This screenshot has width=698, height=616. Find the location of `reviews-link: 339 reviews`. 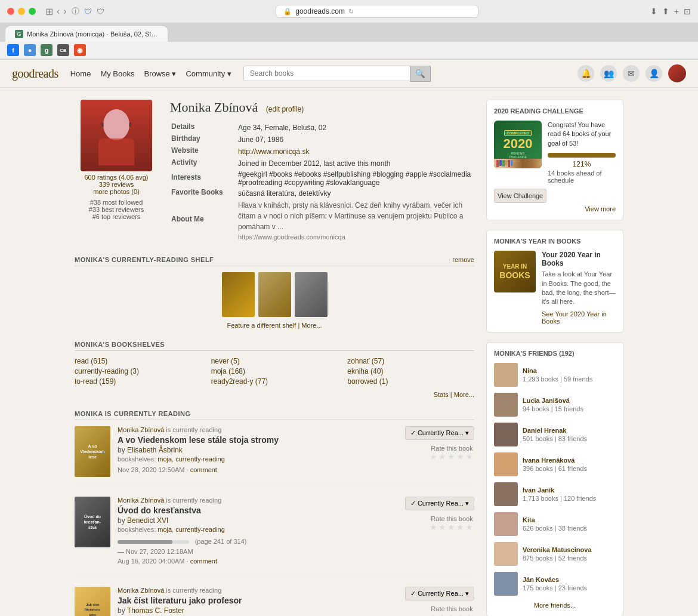

reviews-link: 339 reviews is located at coordinates (116, 184).